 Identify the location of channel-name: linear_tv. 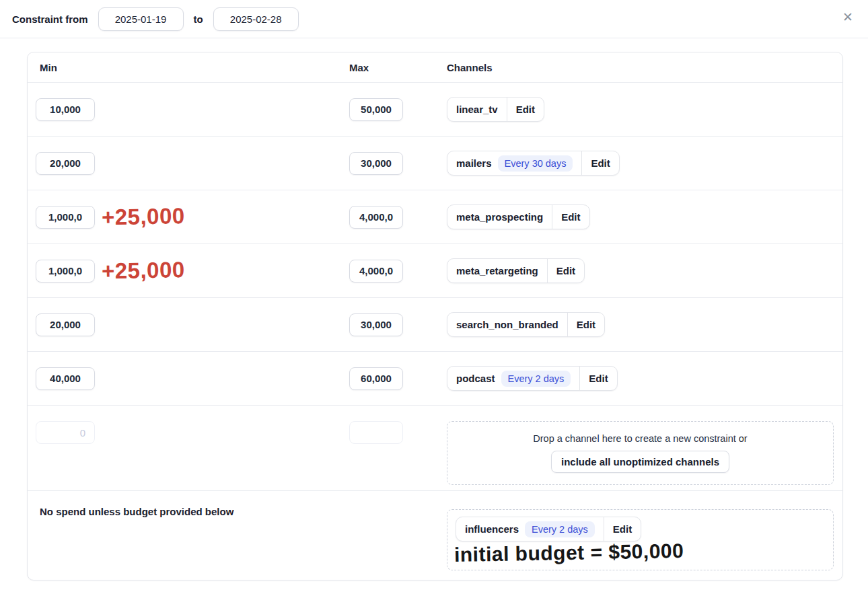
(477, 109).